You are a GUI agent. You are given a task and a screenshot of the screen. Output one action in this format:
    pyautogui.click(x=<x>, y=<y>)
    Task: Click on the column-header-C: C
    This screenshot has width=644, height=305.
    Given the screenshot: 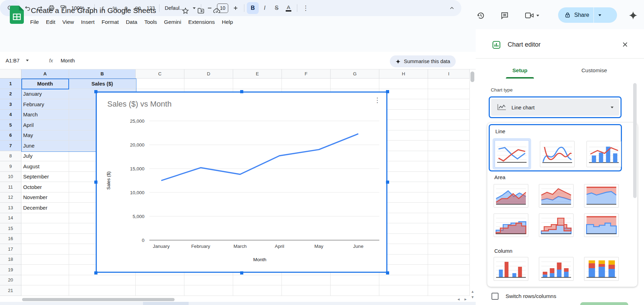 What is the action you would take?
    pyautogui.click(x=160, y=74)
    